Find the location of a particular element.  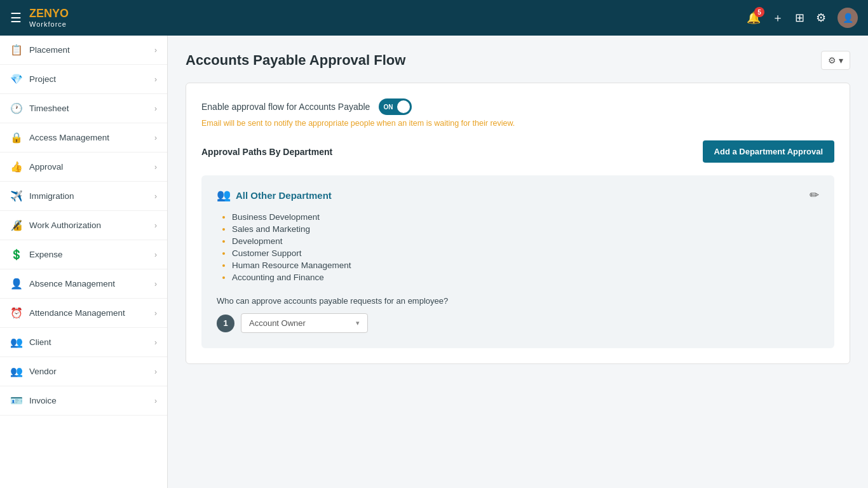

sidebar-item-timesheet: 🕐 Timesheet › is located at coordinates (84, 109).